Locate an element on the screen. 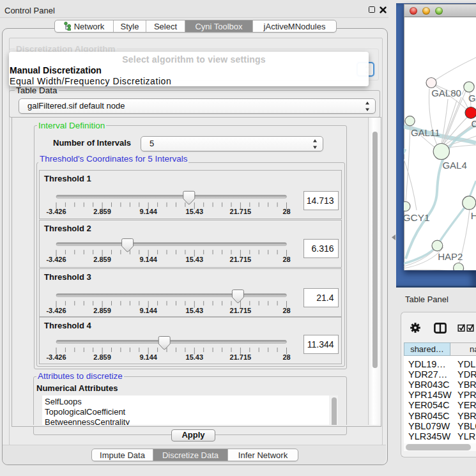 The height and width of the screenshot is (476, 476). svg-text: C is located at coordinates (474, 124).